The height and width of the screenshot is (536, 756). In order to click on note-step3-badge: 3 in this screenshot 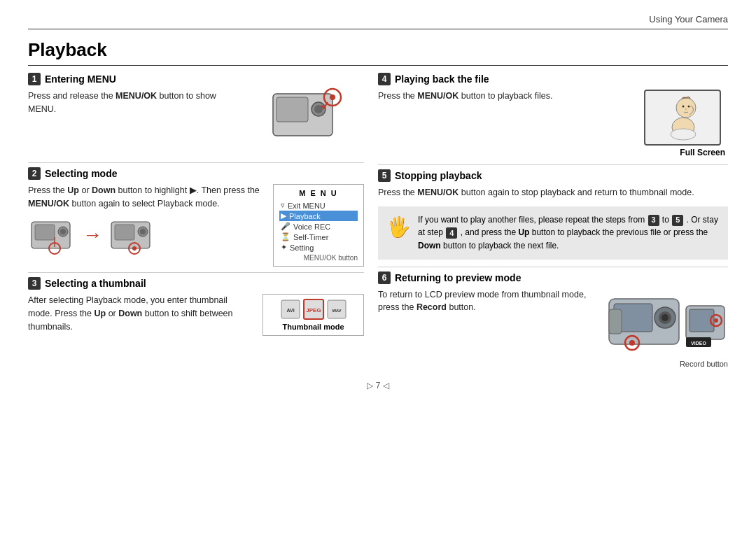, I will do `click(654, 220)`.